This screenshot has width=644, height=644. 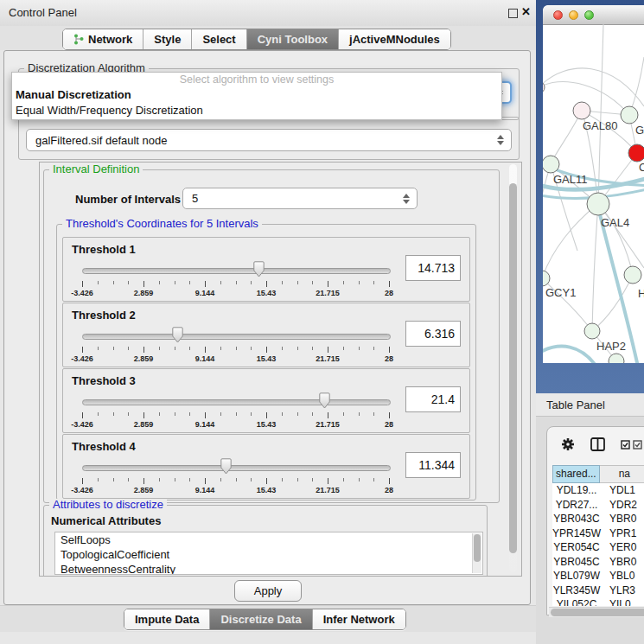 What do you see at coordinates (235, 346) in the screenshot?
I see `threshold-2-slider: -3.4262.8599.14415.4321.71528` at bounding box center [235, 346].